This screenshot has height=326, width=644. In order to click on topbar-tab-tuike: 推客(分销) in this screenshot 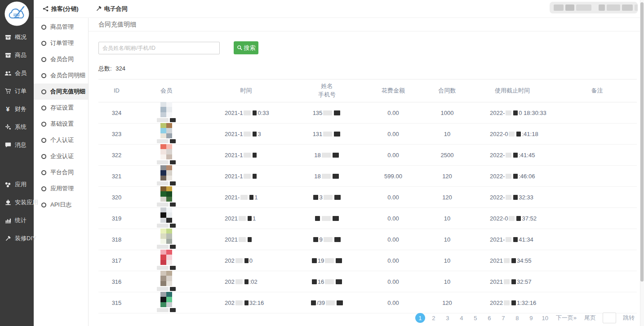, I will do `click(61, 9)`.